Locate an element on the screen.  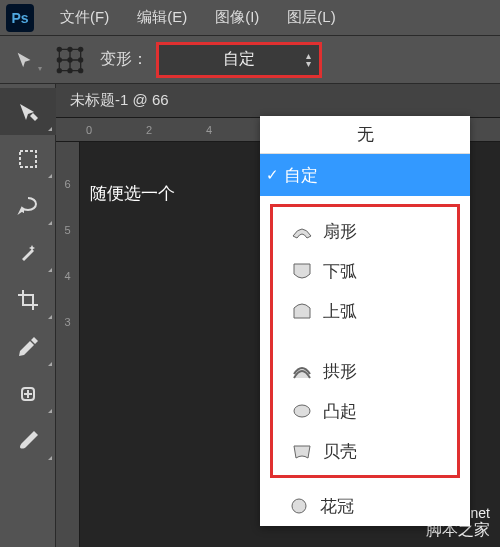
option-label: 扇形 is located at coordinates (340, 232).